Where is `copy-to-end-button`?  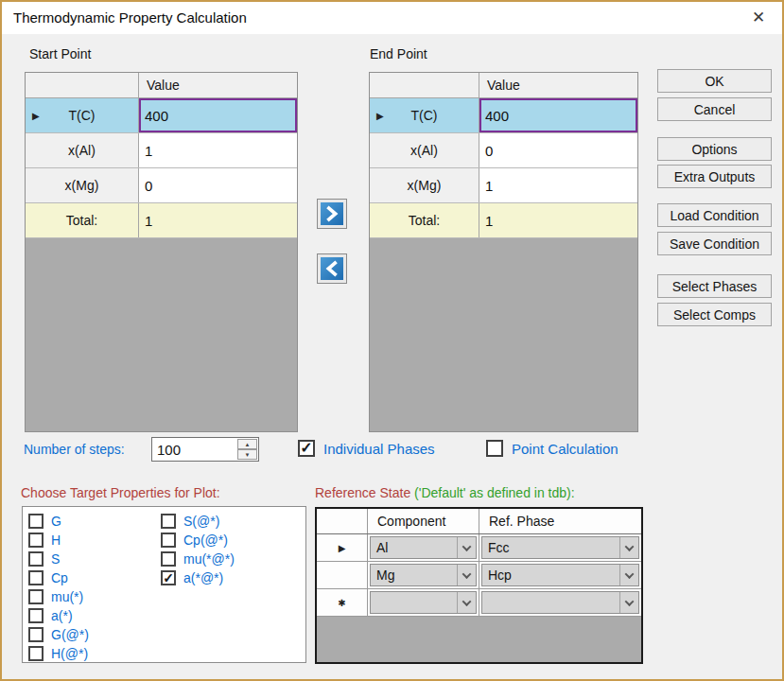 copy-to-end-button is located at coordinates (332, 214).